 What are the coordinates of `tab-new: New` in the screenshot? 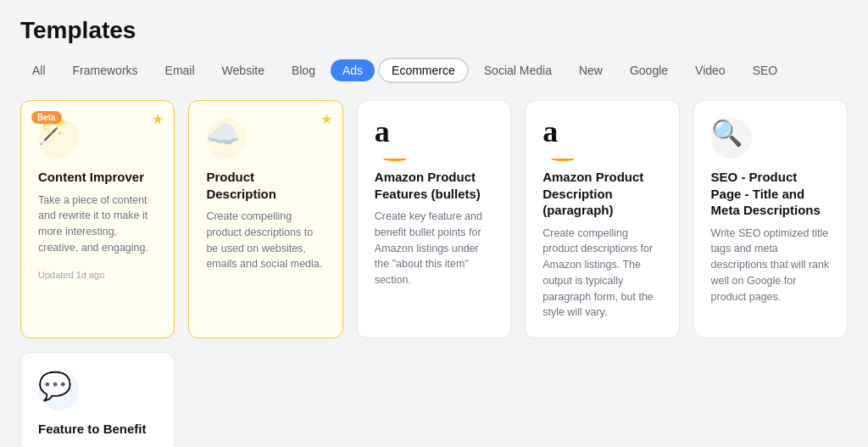 It's located at (591, 70).